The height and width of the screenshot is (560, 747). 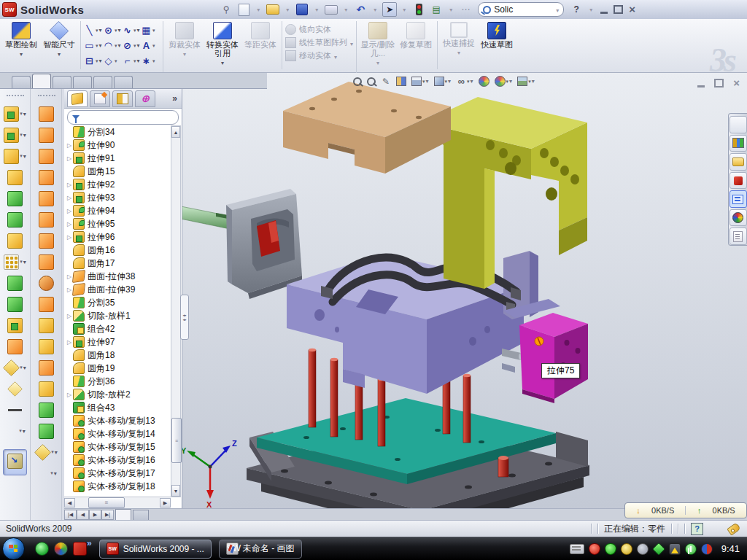 I want to click on open-dropdown, so click(x=287, y=9).